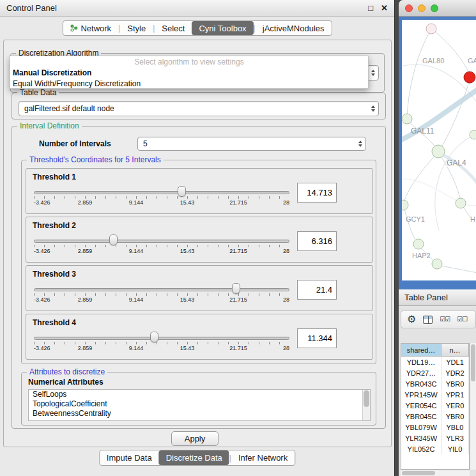 The image size is (476, 476). What do you see at coordinates (195, 438) in the screenshot?
I see `apply-button: Apply` at bounding box center [195, 438].